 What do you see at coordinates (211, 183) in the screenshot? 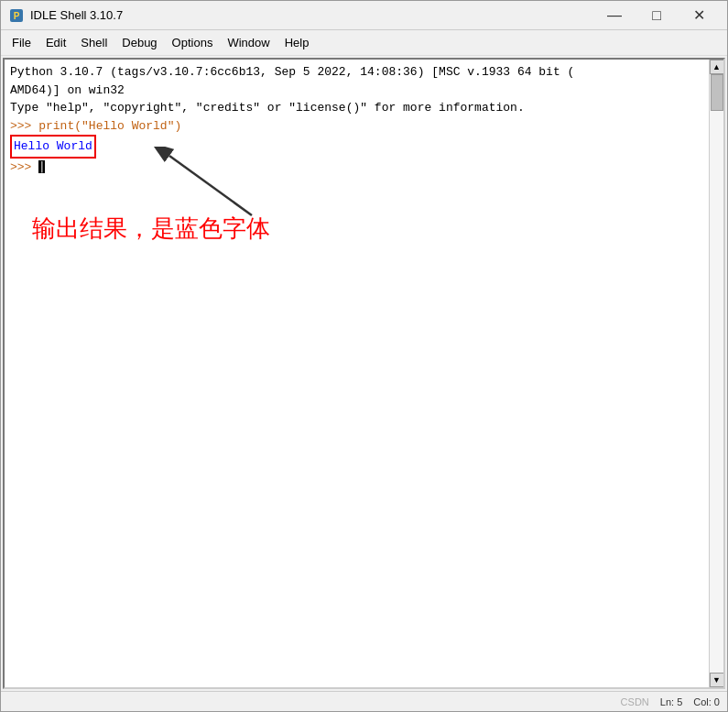
I see `annotation-arrow` at bounding box center [211, 183].